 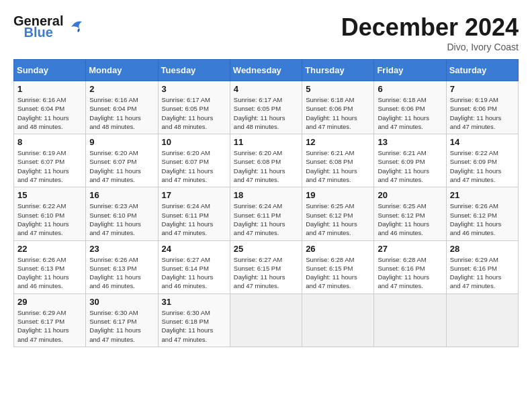 What do you see at coordinates (50, 71) in the screenshot?
I see `weekday-header-sunday: Sunday` at bounding box center [50, 71].